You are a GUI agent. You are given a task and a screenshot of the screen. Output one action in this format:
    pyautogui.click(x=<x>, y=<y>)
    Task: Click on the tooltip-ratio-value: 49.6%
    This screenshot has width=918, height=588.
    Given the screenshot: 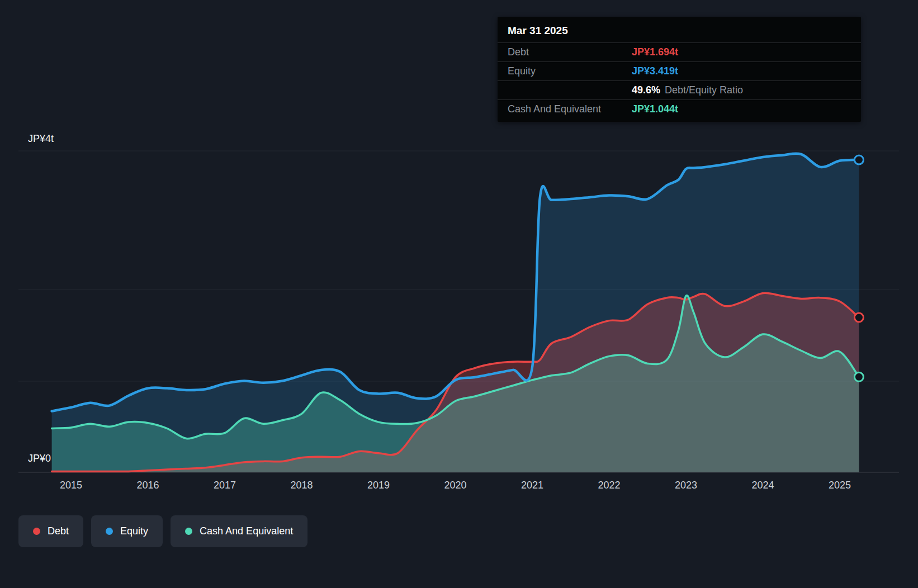 What is the action you would take?
    pyautogui.click(x=646, y=90)
    